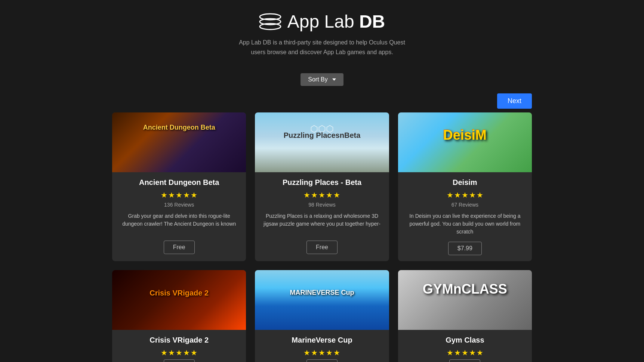 This screenshot has height=362, width=644. I want to click on card-title-deisim: Deisim, so click(465, 182).